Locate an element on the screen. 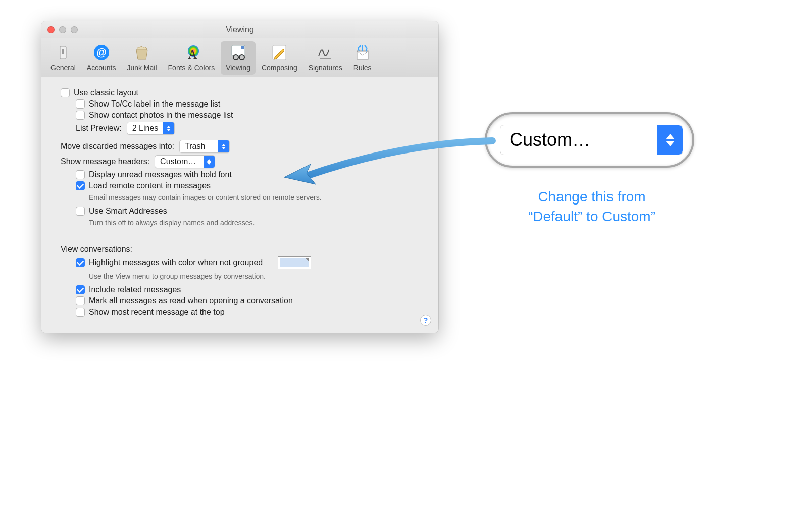  titlebar: Viewing is located at coordinates (240, 30).